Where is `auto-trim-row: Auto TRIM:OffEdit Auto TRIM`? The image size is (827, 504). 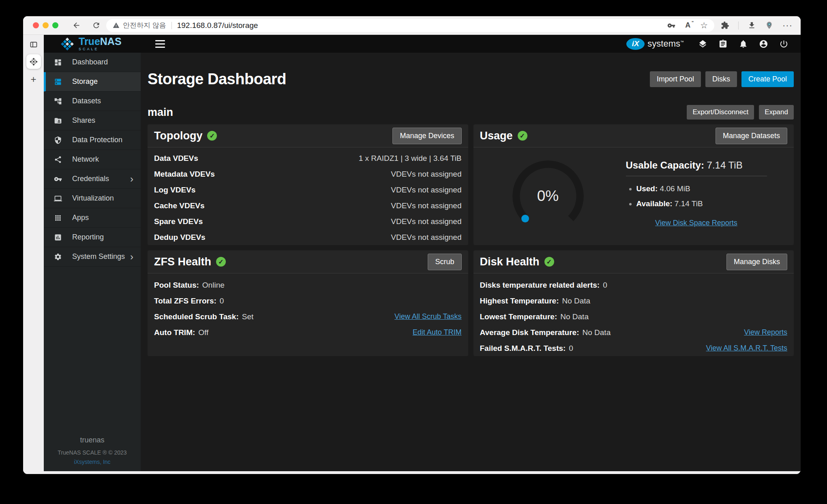
auto-trim-row: Auto TRIM:OffEdit Auto TRIM is located at coordinates (308, 332).